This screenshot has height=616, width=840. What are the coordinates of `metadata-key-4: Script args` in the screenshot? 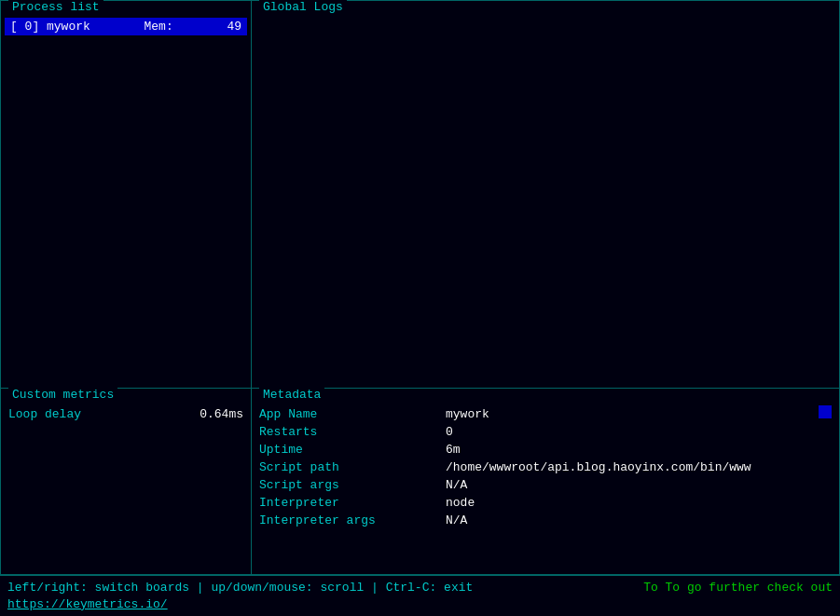 It's located at (352, 485).